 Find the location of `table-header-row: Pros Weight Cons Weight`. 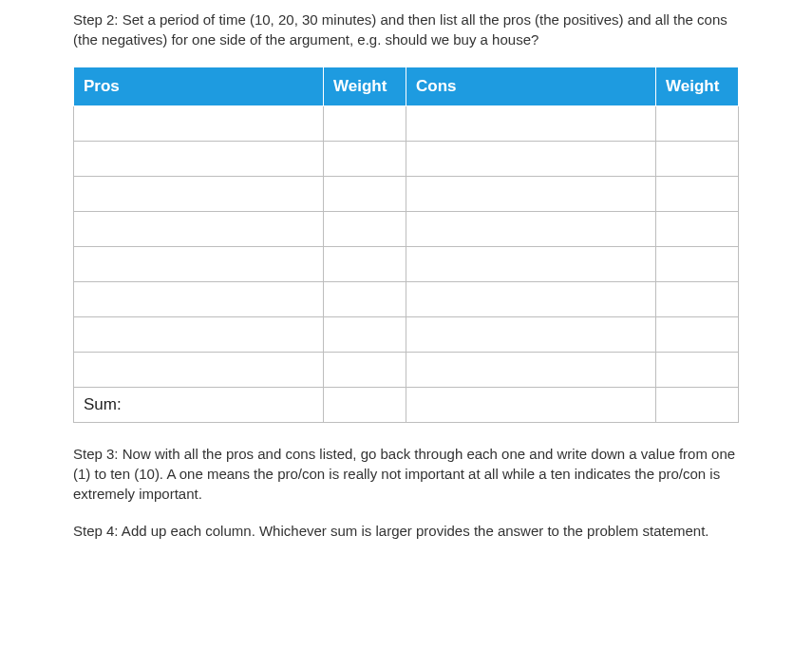

table-header-row: Pros Weight Cons Weight is located at coordinates (406, 87).